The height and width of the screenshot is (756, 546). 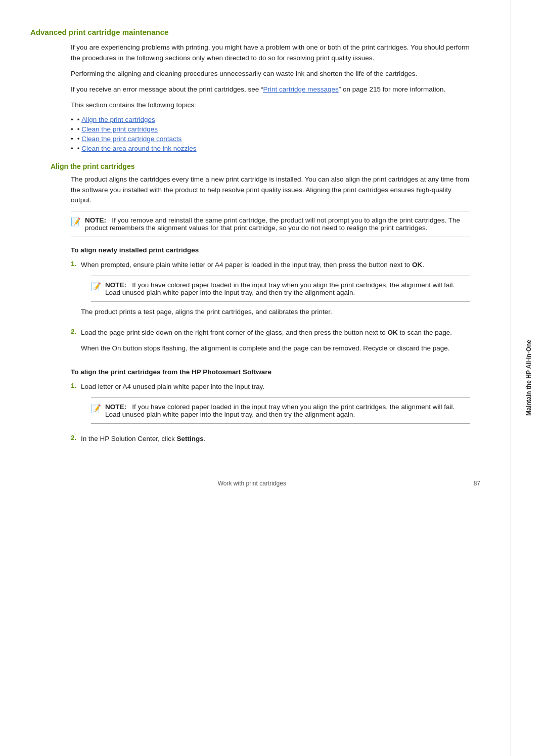 What do you see at coordinates (96, 220) in the screenshot?
I see `note-label-1: NOTE:` at bounding box center [96, 220].